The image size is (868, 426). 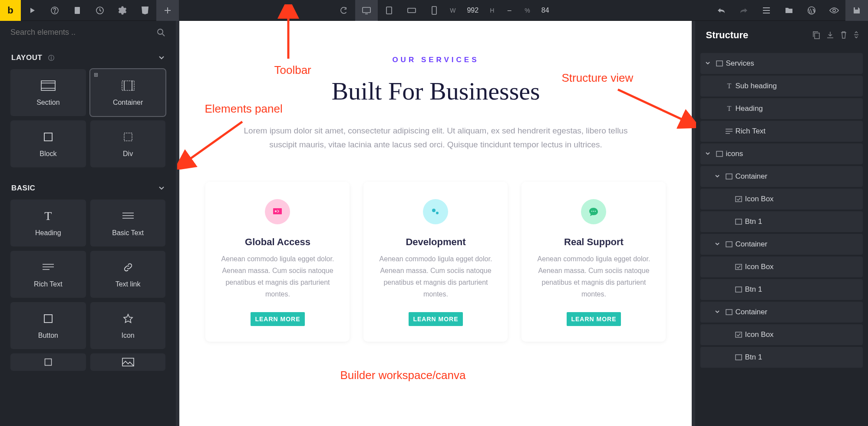 I want to click on copy-icon, so click(x=816, y=35).